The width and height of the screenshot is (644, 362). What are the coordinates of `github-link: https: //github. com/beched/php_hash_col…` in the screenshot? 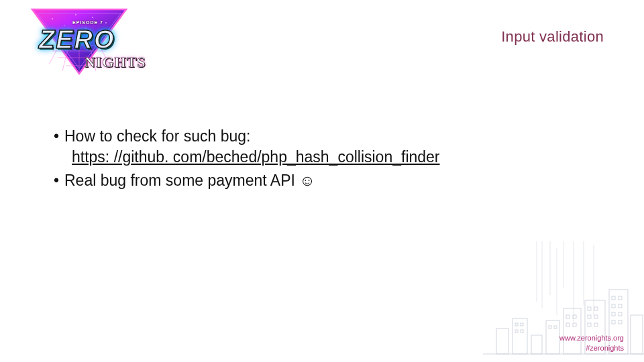 It's located at (325, 157).